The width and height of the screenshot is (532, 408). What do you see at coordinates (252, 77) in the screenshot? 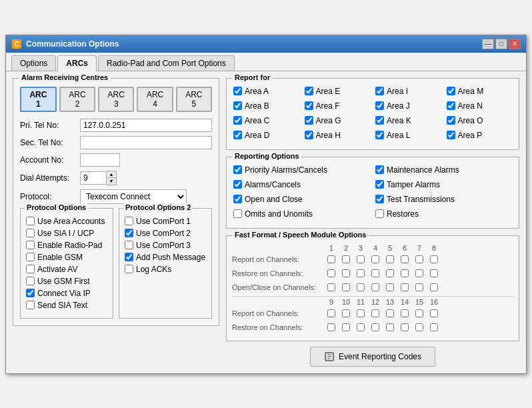
I see `report-for-label: Report for` at bounding box center [252, 77].